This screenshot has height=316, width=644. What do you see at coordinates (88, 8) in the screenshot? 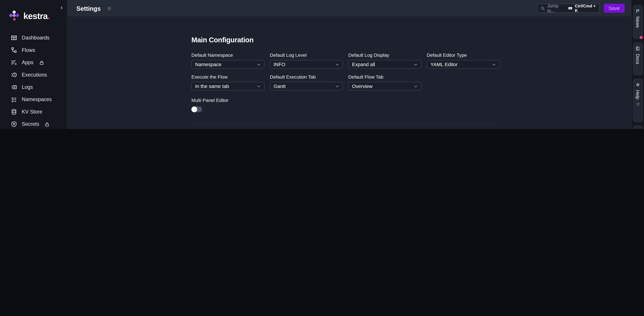
I see `page-title: Settings` at bounding box center [88, 8].